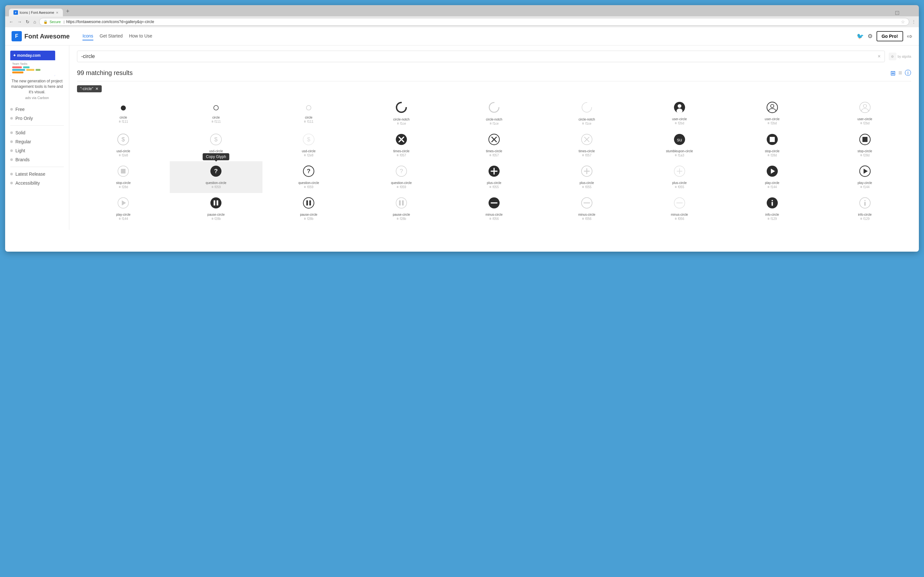 The height and width of the screenshot is (577, 924). What do you see at coordinates (402, 119) in the screenshot?
I see `icon-name: circle-notch` at bounding box center [402, 119].